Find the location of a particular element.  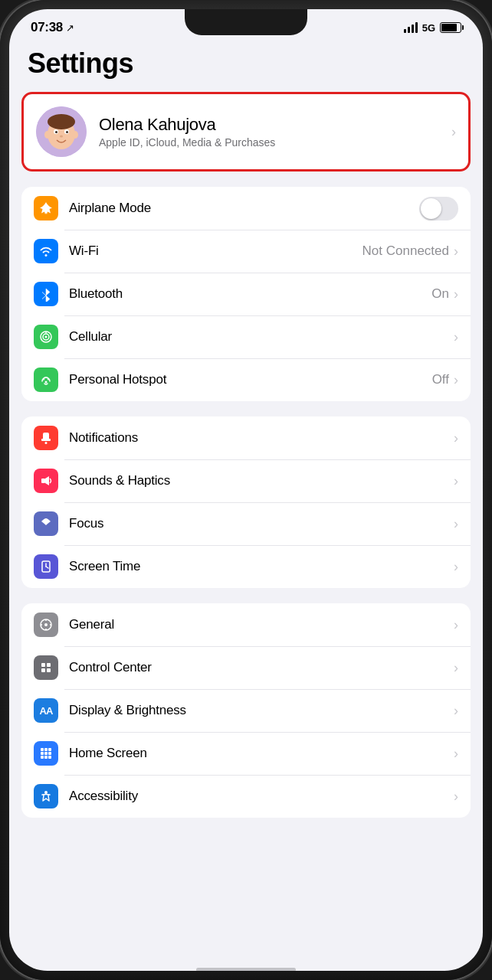

general-label: General is located at coordinates (261, 625).